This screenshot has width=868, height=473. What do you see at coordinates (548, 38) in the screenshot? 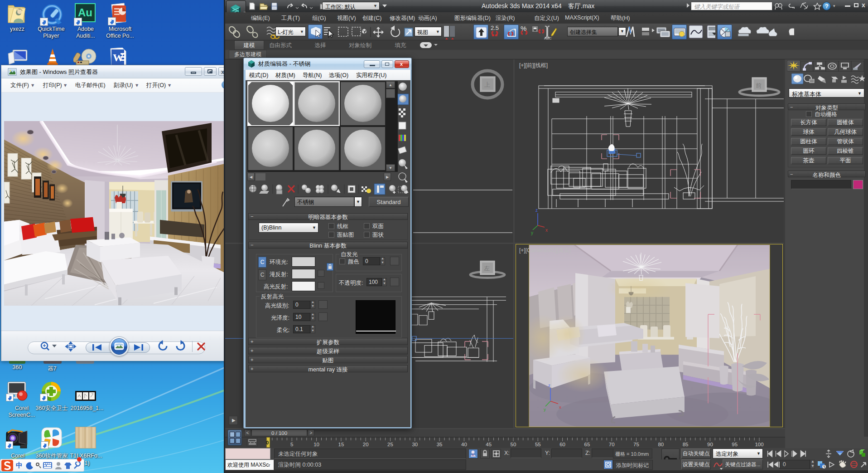
I see `svg-text: ABC` at bounding box center [548, 38].